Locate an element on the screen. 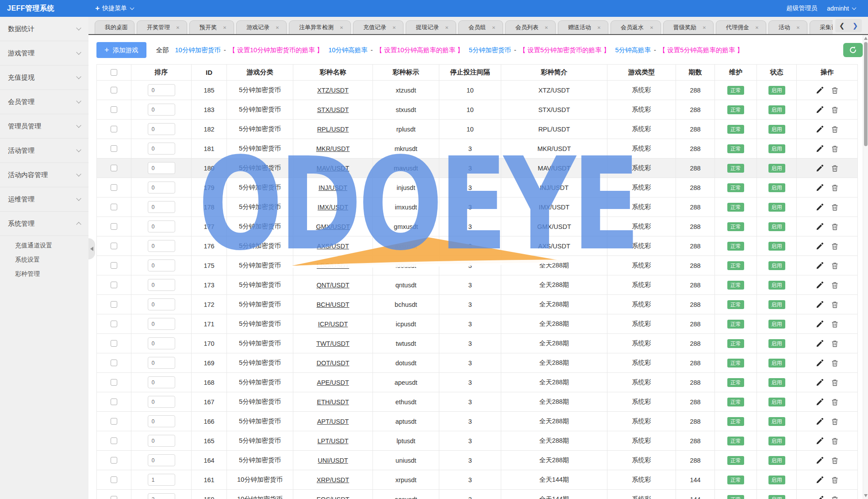 This screenshot has height=499, width=868. lottery-name-link: MKR/USDT is located at coordinates (333, 149).